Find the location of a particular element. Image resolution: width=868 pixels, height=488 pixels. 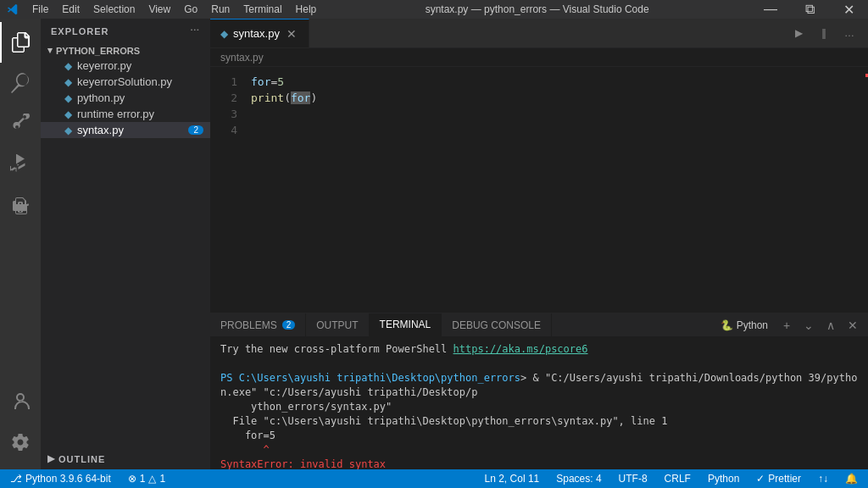

more-actions-button: … is located at coordinates (849, 33).